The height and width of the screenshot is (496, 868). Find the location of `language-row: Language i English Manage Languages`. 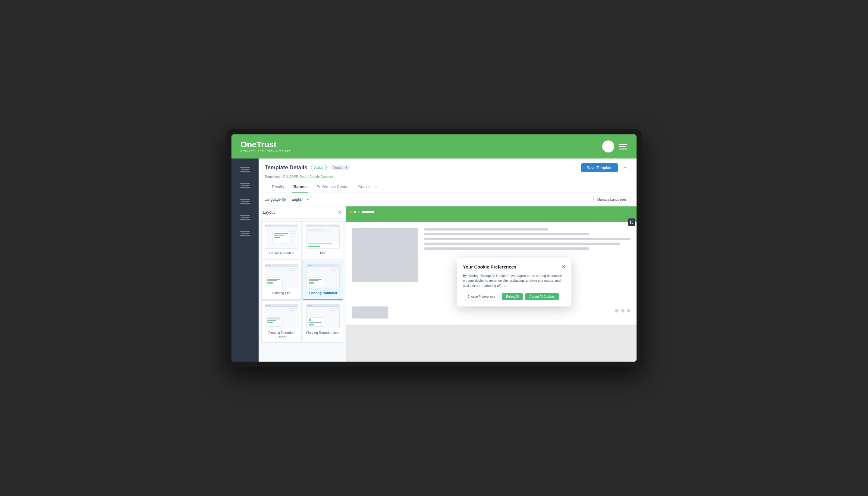

language-row: Language i English Manage Languages is located at coordinates (448, 200).